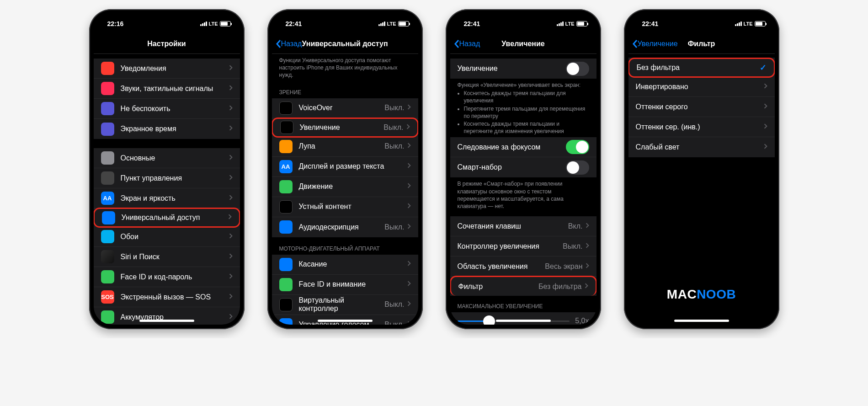  I want to click on row-label: Без фильтра, so click(698, 68).